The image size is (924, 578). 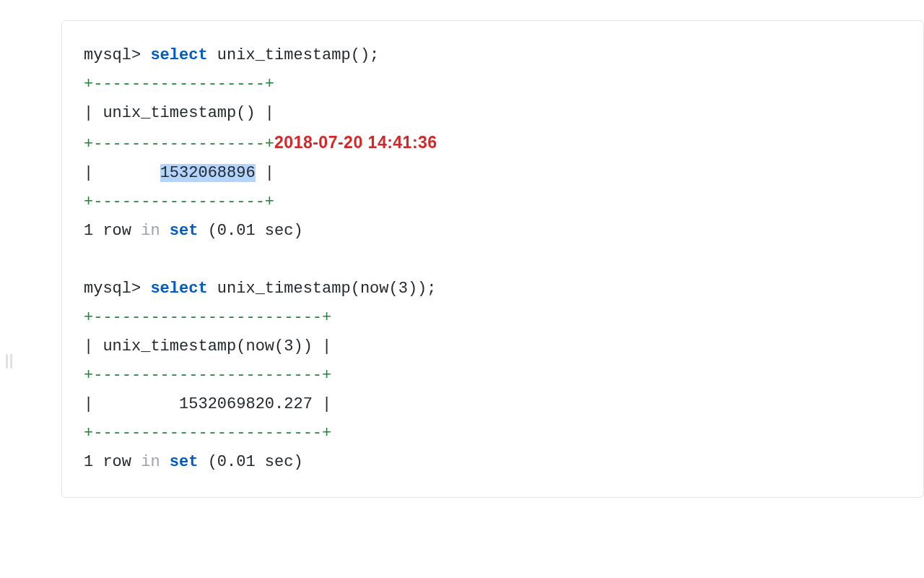 I want to click on column-header: unix_timestamp(now(3)), so click(x=207, y=347).